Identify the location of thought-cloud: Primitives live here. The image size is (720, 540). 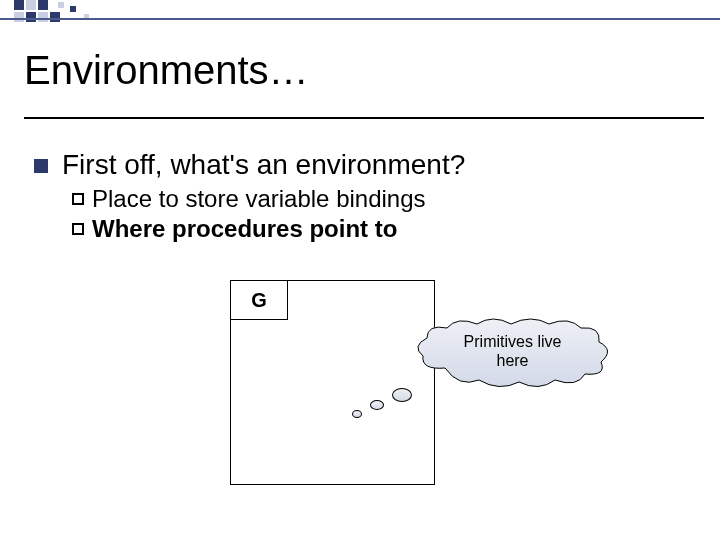
(512, 354).